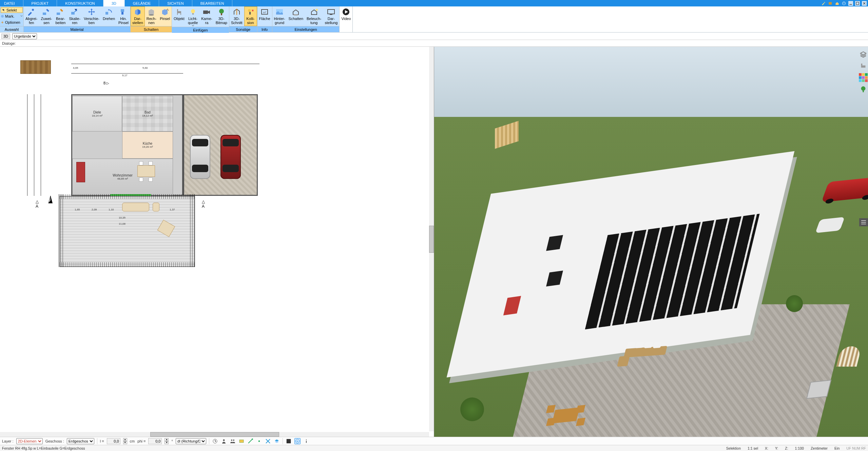  I want to click on terrain-select: Urgelände, so click(24, 36).